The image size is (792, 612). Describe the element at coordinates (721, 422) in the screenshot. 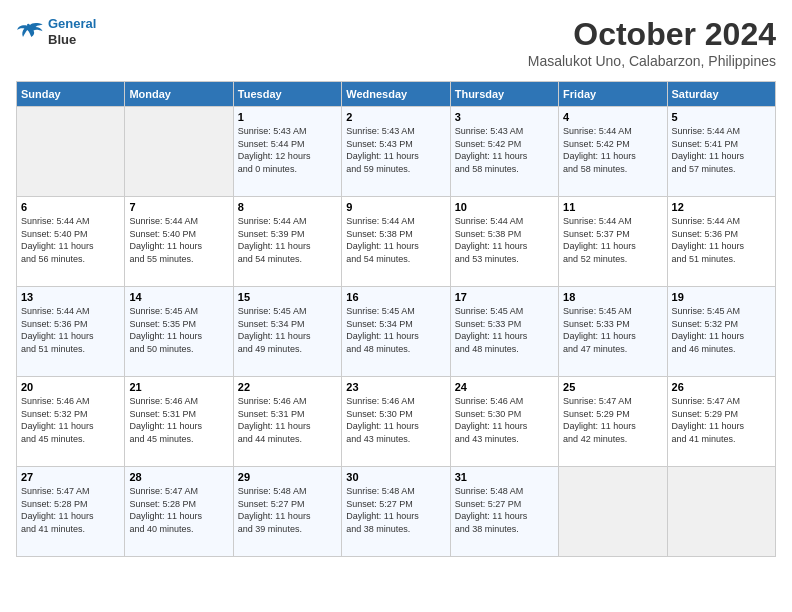

I see `calendar-cell: 26Sunrise: 5:47 AM Sunset: 5:29 PM Dayli…` at that location.